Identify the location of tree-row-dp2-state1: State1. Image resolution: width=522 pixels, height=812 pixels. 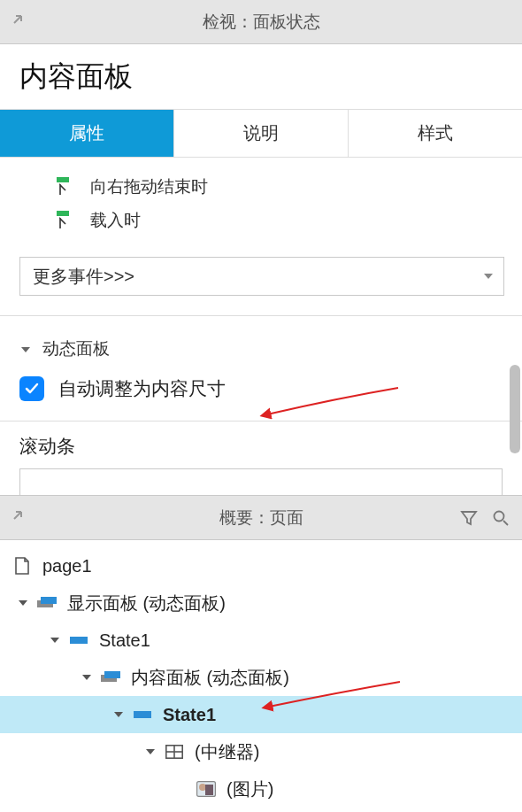
(261, 715).